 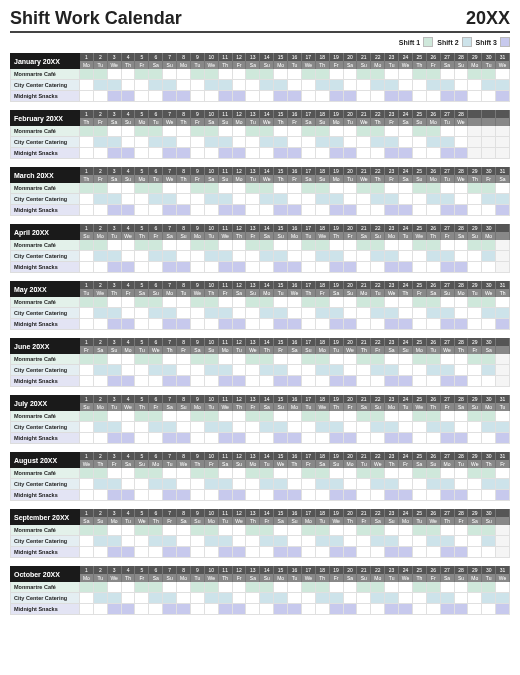 What do you see at coordinates (406, 456) in the screenshot?
I see `day-number-header: 24` at bounding box center [406, 456].